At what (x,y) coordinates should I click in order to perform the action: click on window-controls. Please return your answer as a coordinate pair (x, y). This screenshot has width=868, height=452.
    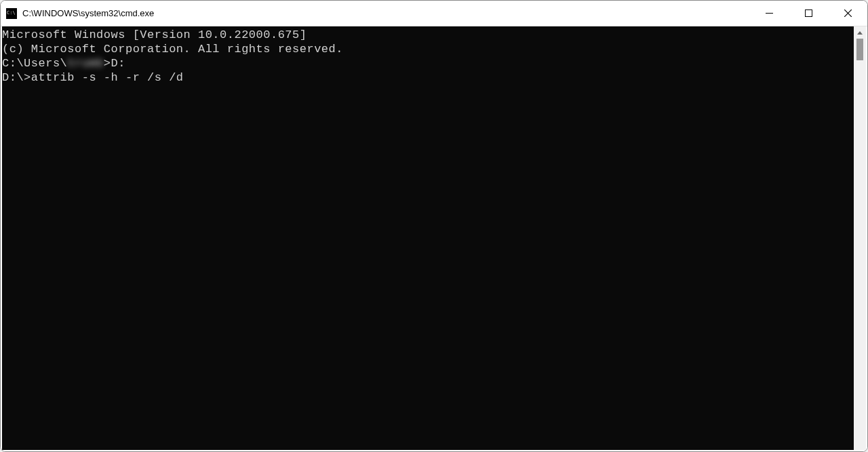
    Looking at the image, I should click on (808, 14).